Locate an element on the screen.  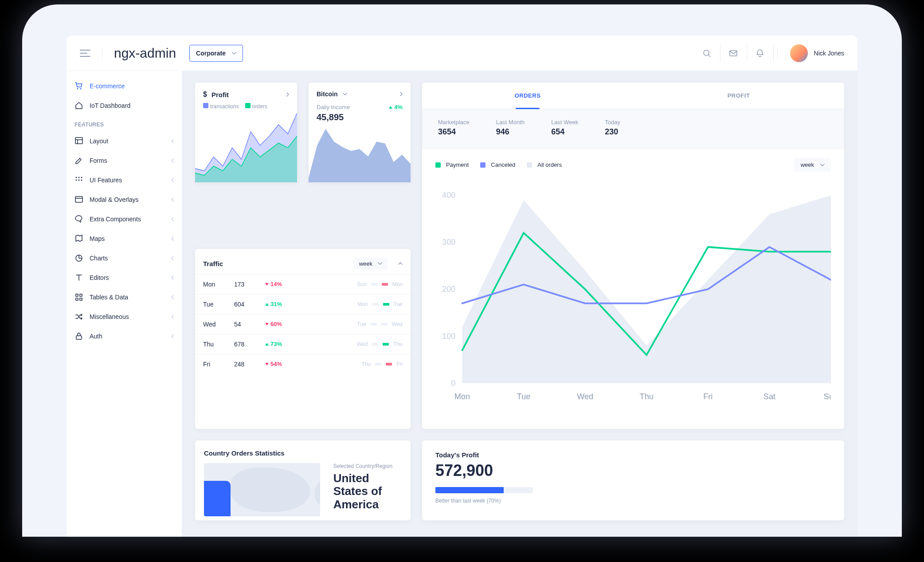
today-profit-card: Today's Profit 572,900 Better than last … is located at coordinates (633, 480).